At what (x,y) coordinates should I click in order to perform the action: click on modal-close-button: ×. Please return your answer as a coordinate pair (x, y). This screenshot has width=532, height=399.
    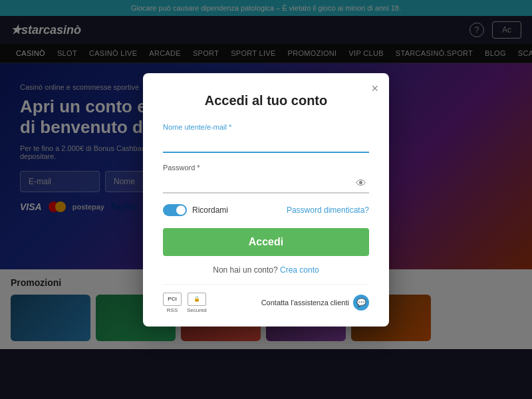
    Looking at the image, I should click on (375, 88).